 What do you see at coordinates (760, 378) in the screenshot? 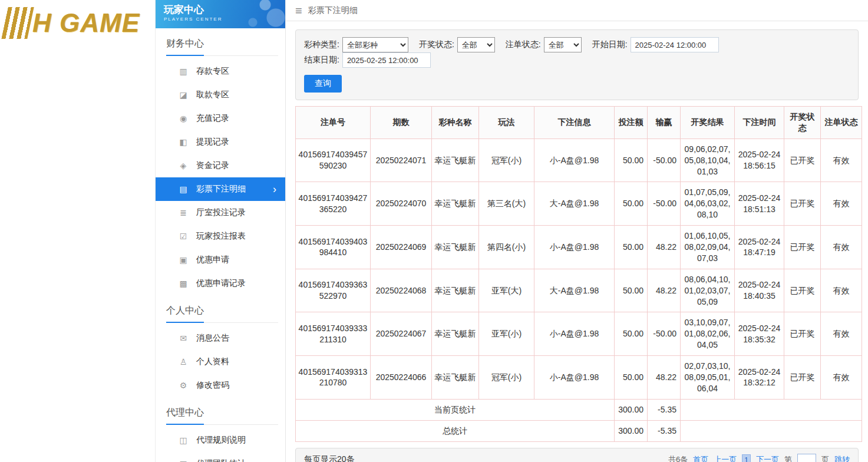
I see `cell-bet-time: 2025-02-24 18:32:12` at bounding box center [760, 378].